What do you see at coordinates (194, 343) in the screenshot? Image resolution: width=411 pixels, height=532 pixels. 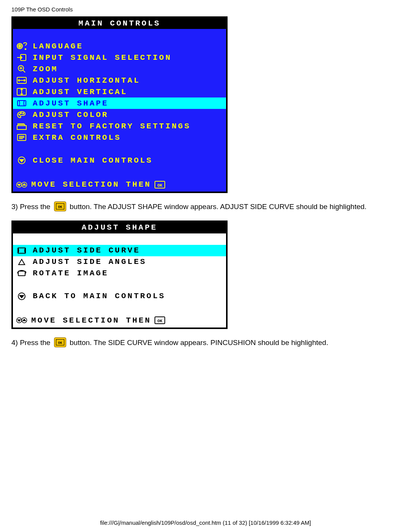 I see `step-4-text: 4) Press the OK button. The SIDE CURVE w…` at bounding box center [194, 343].